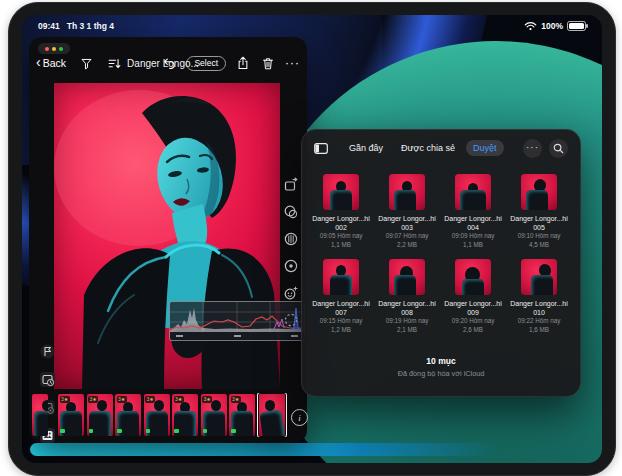 The image size is (622, 476). I want to click on file-time: 09:20 Hôm nay, so click(473, 322).